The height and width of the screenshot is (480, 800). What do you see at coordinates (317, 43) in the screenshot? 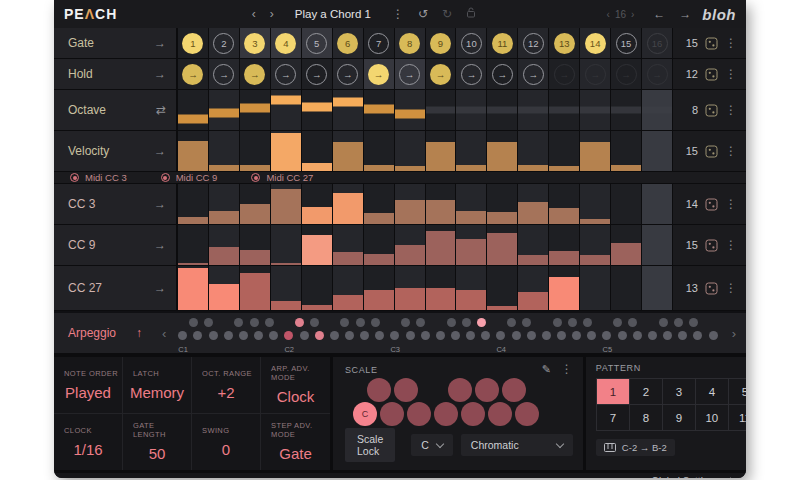
I see `gate-step-5: 5` at bounding box center [317, 43].